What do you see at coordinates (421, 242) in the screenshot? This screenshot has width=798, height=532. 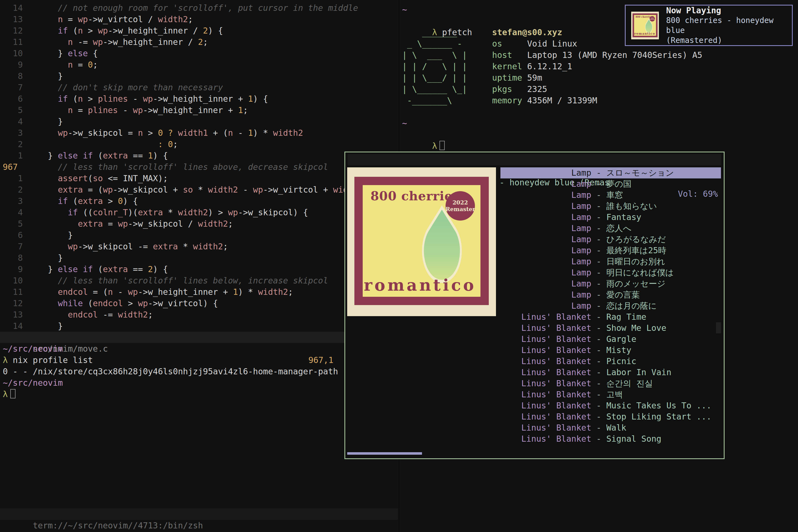 I see `album-art-large: 800 cherries 2022 Remaster romantico` at bounding box center [421, 242].